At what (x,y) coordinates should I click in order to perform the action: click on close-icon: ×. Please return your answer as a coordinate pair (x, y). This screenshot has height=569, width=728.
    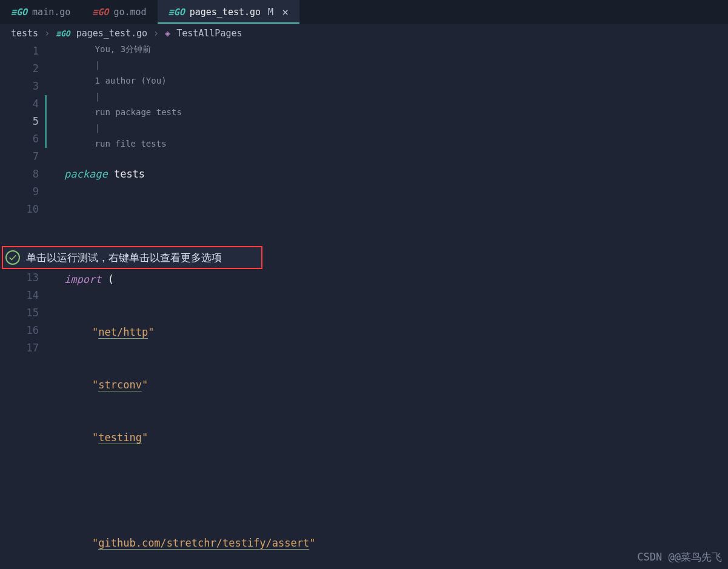
    Looking at the image, I should click on (285, 12).